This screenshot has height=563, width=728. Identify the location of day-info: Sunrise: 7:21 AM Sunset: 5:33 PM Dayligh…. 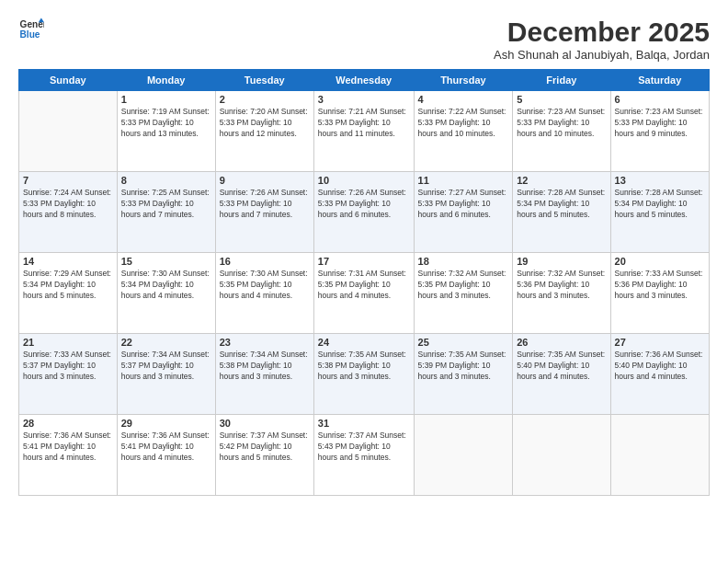
(364, 123).